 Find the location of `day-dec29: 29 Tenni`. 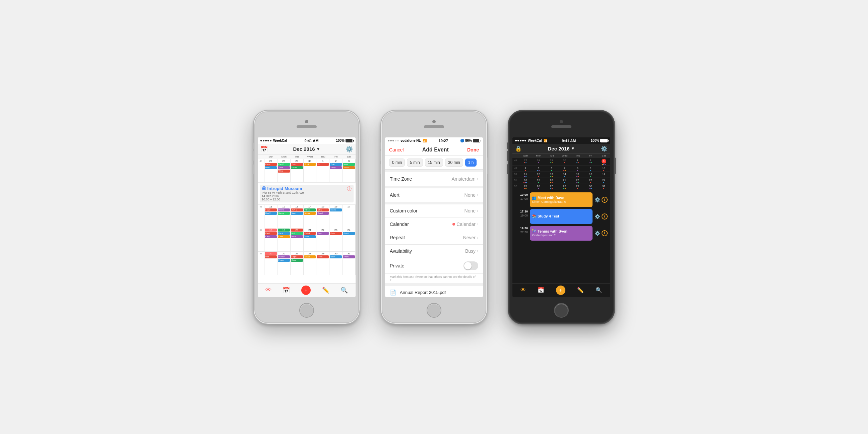

day-dec29: 29 Tenni is located at coordinates (323, 264).